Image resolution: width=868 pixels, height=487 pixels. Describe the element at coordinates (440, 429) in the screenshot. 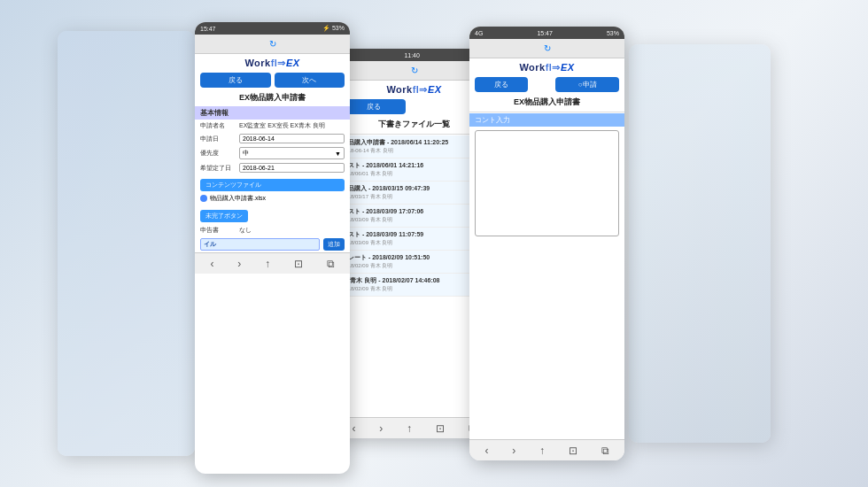

I see `book-icon-phone3: ⊡` at that location.